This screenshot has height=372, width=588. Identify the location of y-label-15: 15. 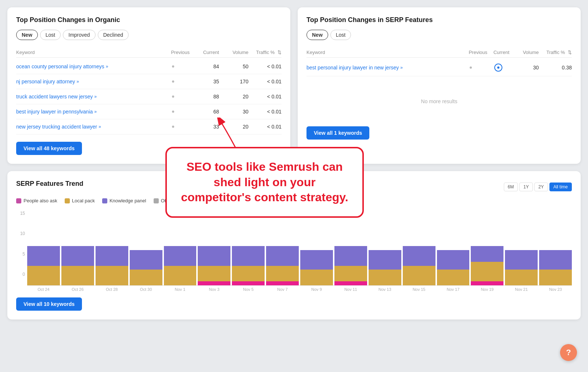
(23, 213).